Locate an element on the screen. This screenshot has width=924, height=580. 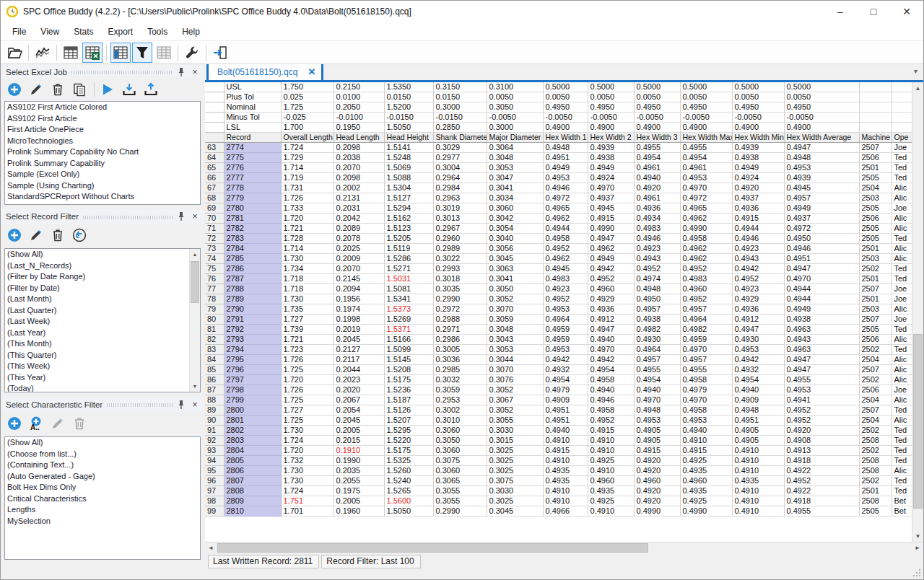
column-header-record: Record is located at coordinates (253, 138).